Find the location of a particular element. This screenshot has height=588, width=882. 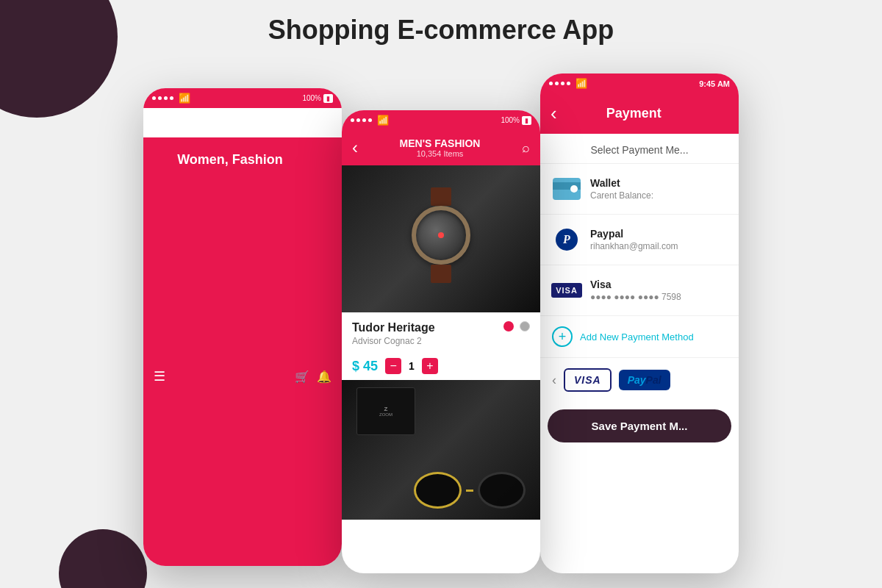

color-red is located at coordinates (509, 326).